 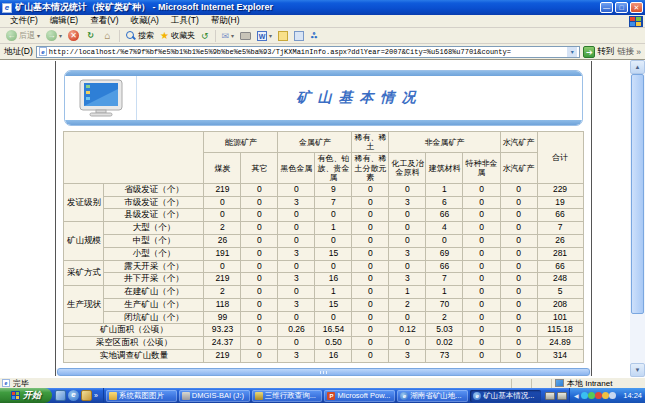 I want to click on discuss-icon, so click(x=299, y=36).